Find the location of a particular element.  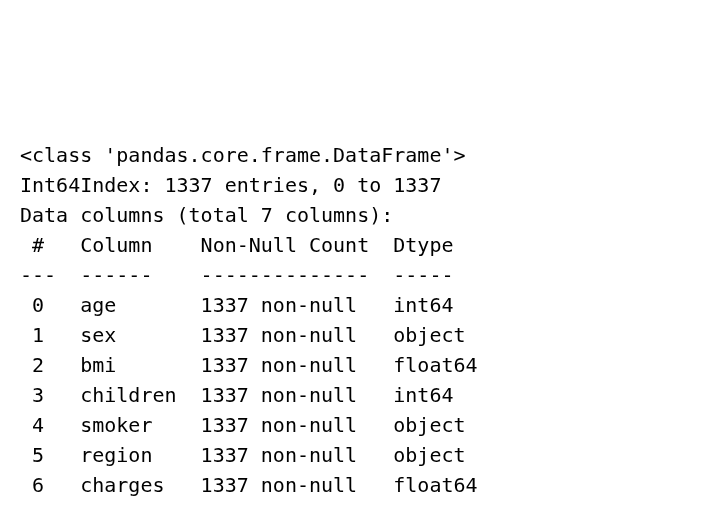

table-row: 5 region 1337 non-null object is located at coordinates (249, 455).